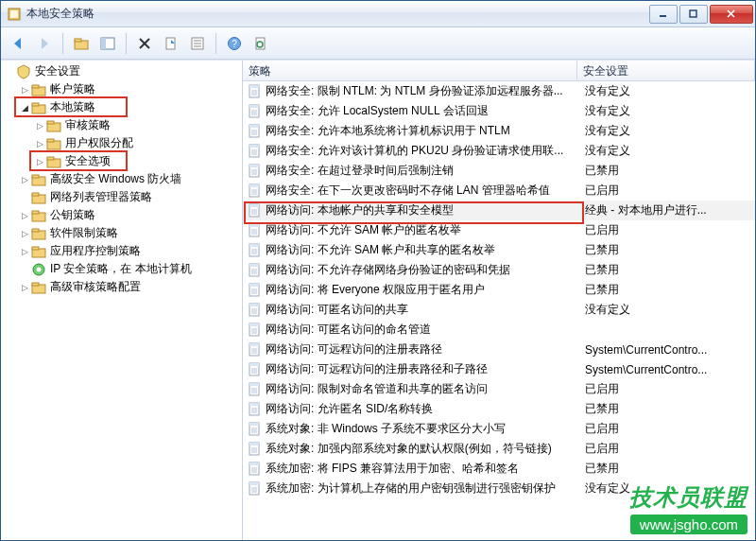  What do you see at coordinates (499, 310) in the screenshot?
I see `list-row: 网络访问: 可匿名访问的共享没有定义` at bounding box center [499, 310].